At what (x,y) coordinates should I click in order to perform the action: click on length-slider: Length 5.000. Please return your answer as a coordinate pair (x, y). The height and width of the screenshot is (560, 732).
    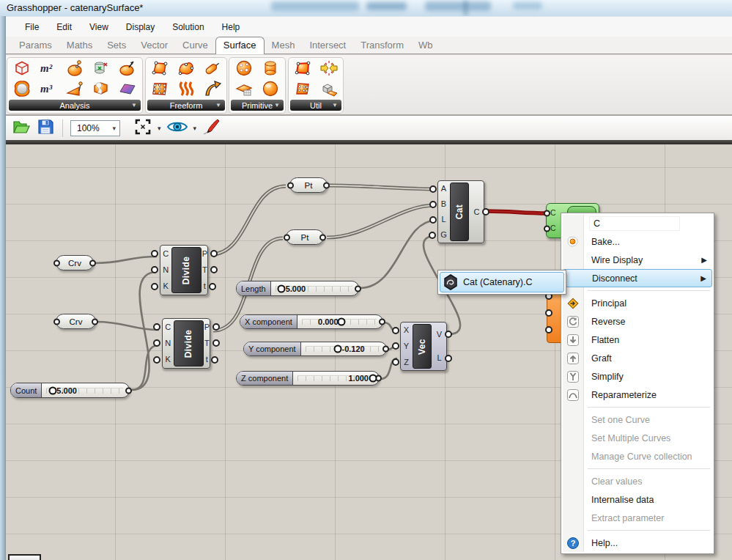
    Looking at the image, I should click on (297, 289).